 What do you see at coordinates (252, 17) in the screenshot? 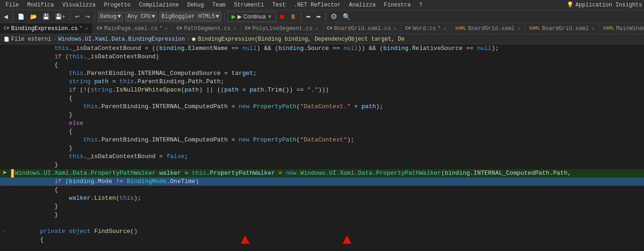
I see `play-button: ▶ ▶ Continua ▼` at bounding box center [252, 17].